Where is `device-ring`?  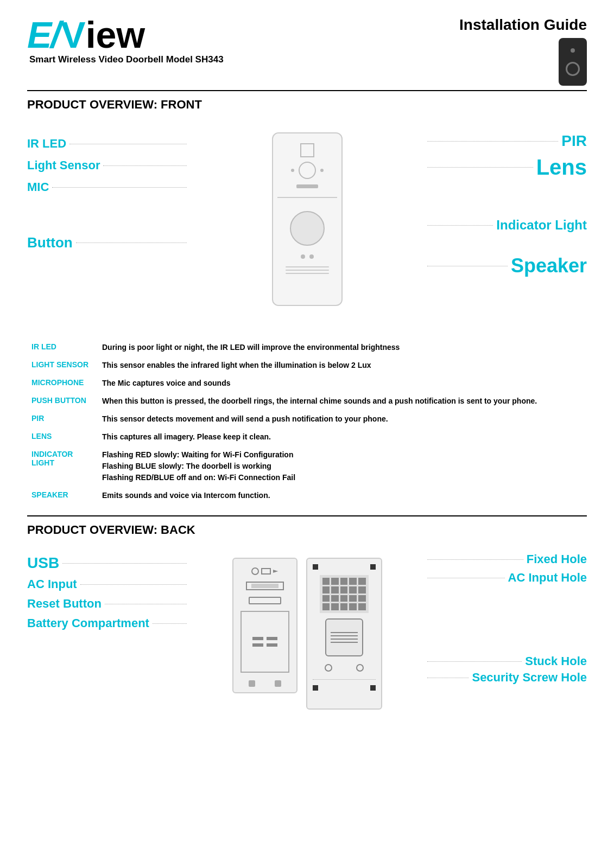 device-ring is located at coordinates (573, 69).